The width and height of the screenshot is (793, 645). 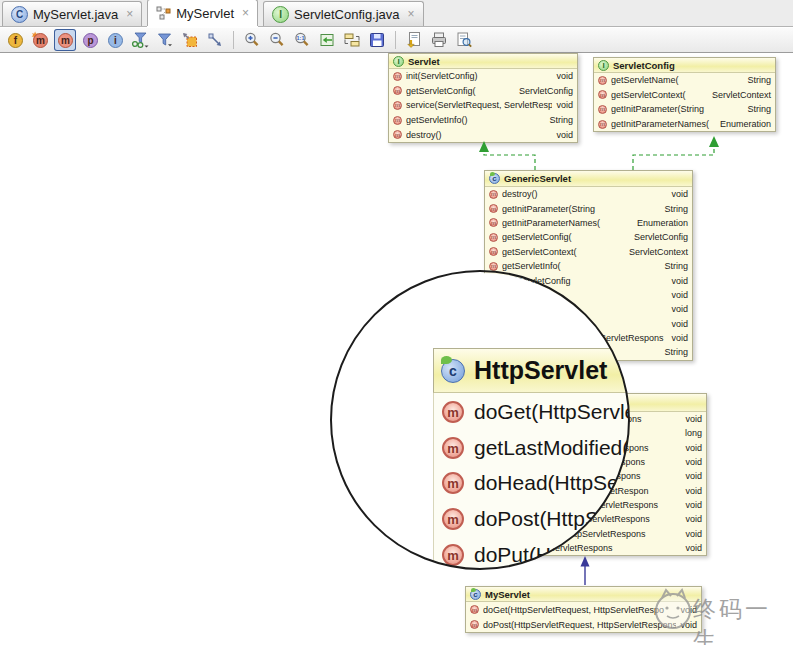 What do you see at coordinates (164, 14) in the screenshot?
I see `diagram-icon` at bounding box center [164, 14].